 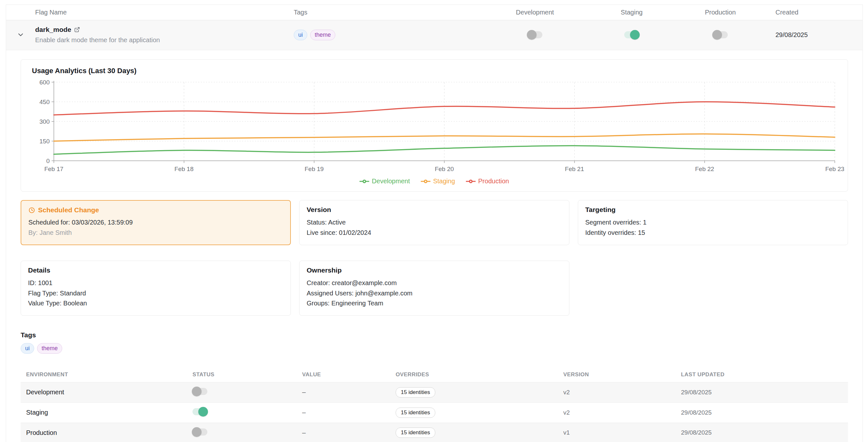 I want to click on svg-text: 150, so click(x=44, y=141).